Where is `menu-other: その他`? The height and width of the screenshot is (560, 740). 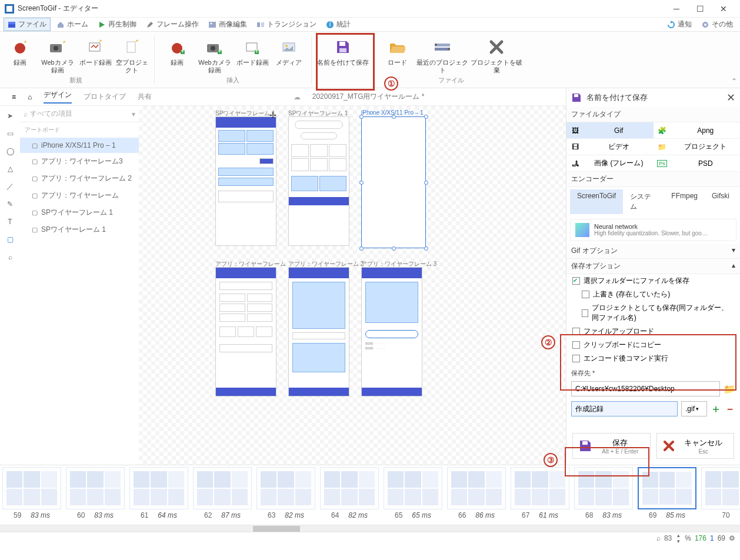
menu-other: その他 is located at coordinates (717, 25).